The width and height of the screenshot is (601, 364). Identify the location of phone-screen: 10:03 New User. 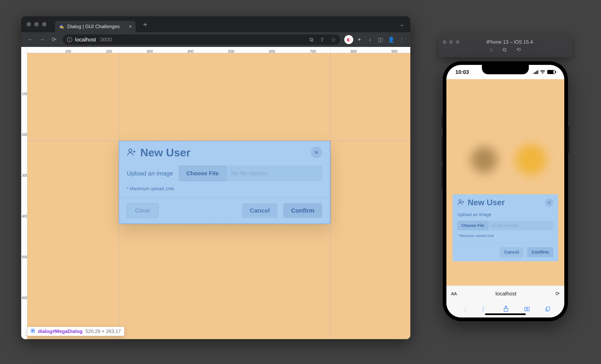
(505, 191).